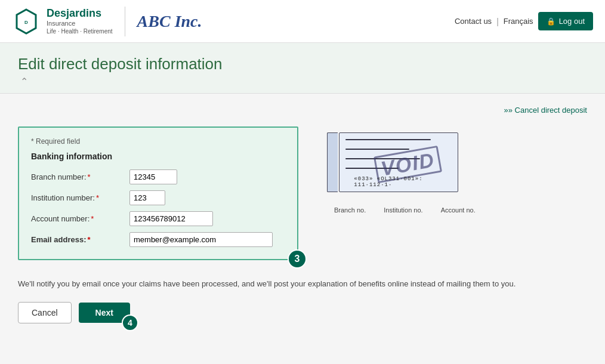  Describe the element at coordinates (399, 162) in the screenshot. I see `cheque-paper: VOID «033» «OL331·001»: 111·112·1·` at that location.